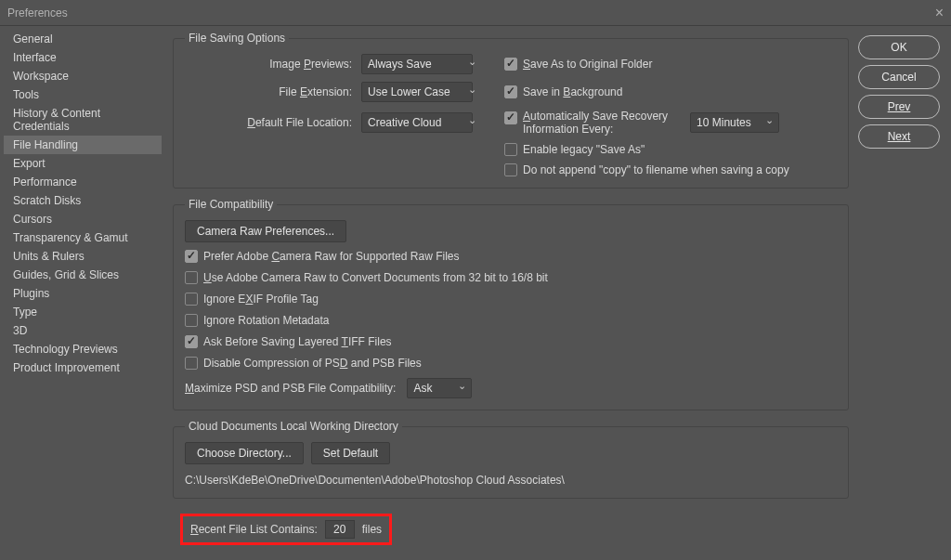  Describe the element at coordinates (286, 529) in the screenshot. I see `recent-file-highlight: Recent File List Contains: files` at that location.